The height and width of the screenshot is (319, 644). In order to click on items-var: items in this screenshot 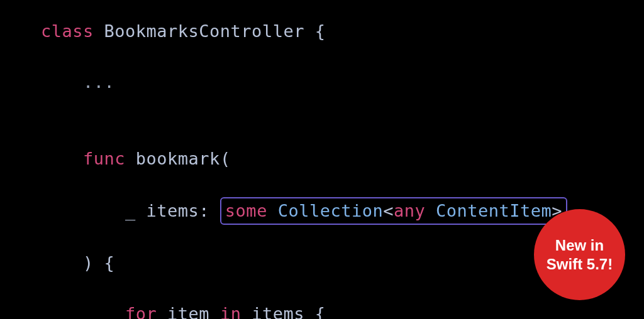, I will do `click(278, 311)`.